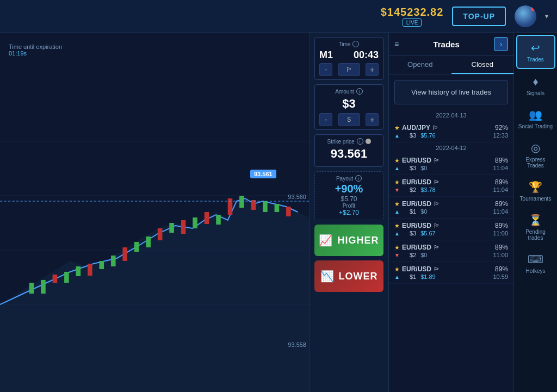 This screenshot has width=557, height=392. Describe the element at coordinates (501, 44) in the screenshot. I see `trades-next-button: ›` at that location.